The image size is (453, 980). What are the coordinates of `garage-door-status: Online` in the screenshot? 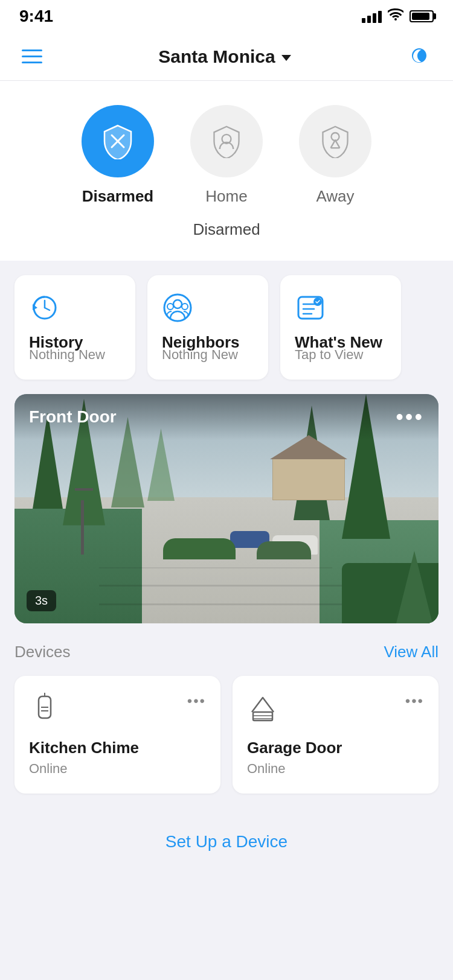 It's located at (336, 769).